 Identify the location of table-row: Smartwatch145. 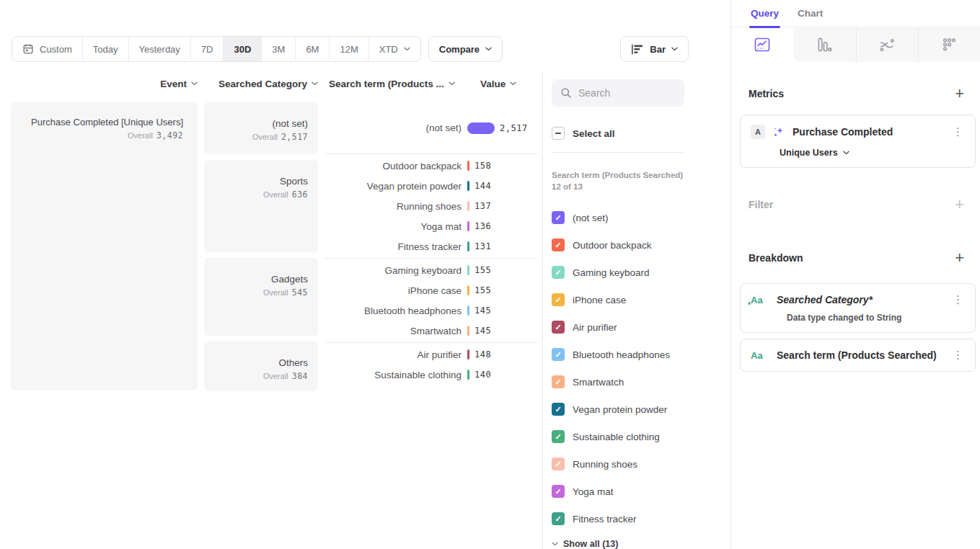
(431, 331).